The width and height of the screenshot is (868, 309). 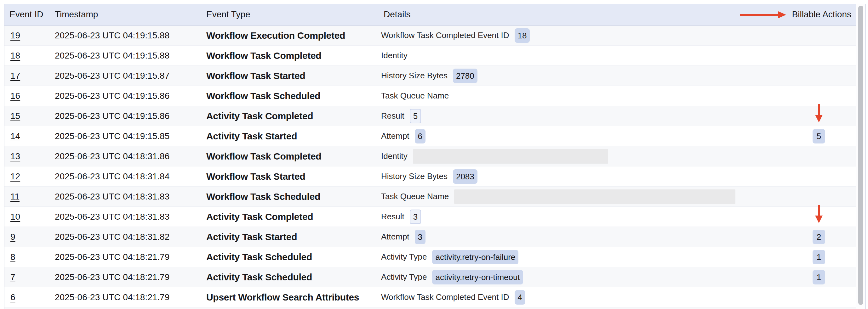 What do you see at coordinates (112, 96) in the screenshot?
I see `event-timestamp: 2025-06-23 UTC 04:19:15.86` at bounding box center [112, 96].